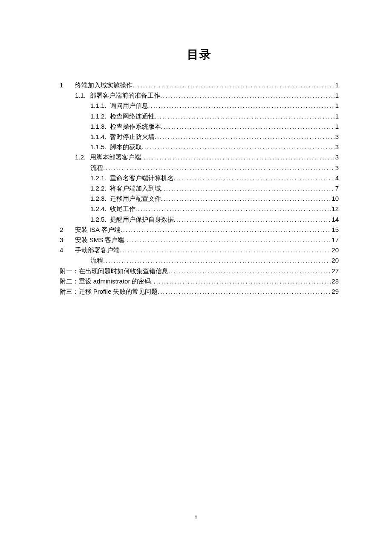 The width and height of the screenshot is (392, 555). What do you see at coordinates (199, 240) in the screenshot?
I see `toc-entry: 3安装 SMS 客户端17` at bounding box center [199, 240].